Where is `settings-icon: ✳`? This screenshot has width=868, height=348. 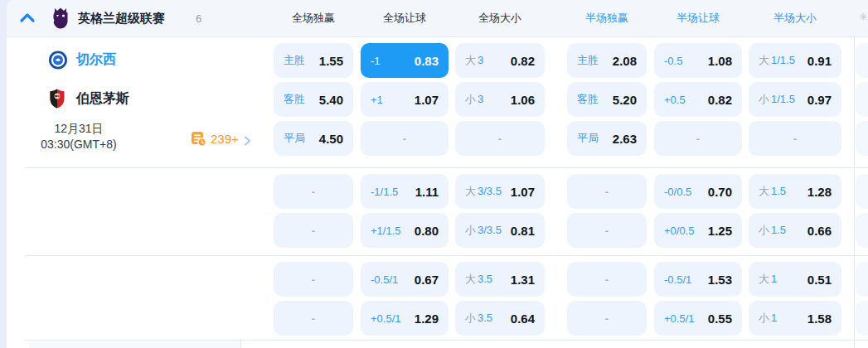 settings-icon: ✳ is located at coordinates (864, 17).